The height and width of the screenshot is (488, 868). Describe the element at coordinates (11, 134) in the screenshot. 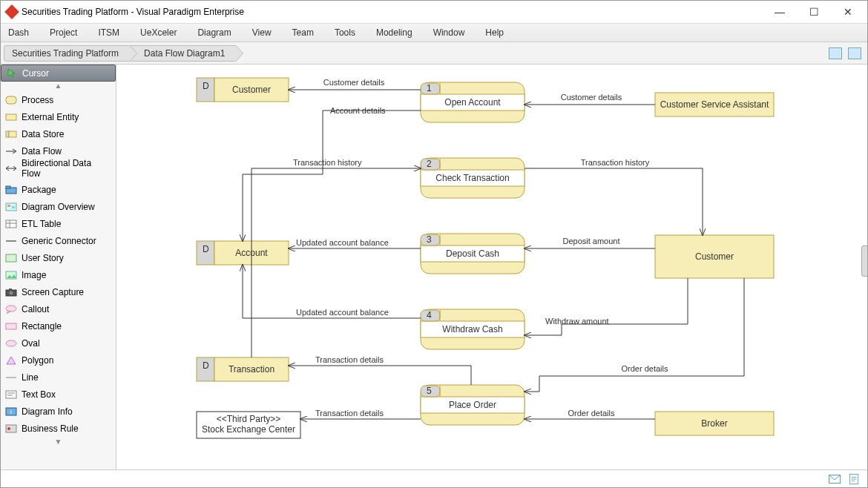

I see `data-store-icon` at that location.